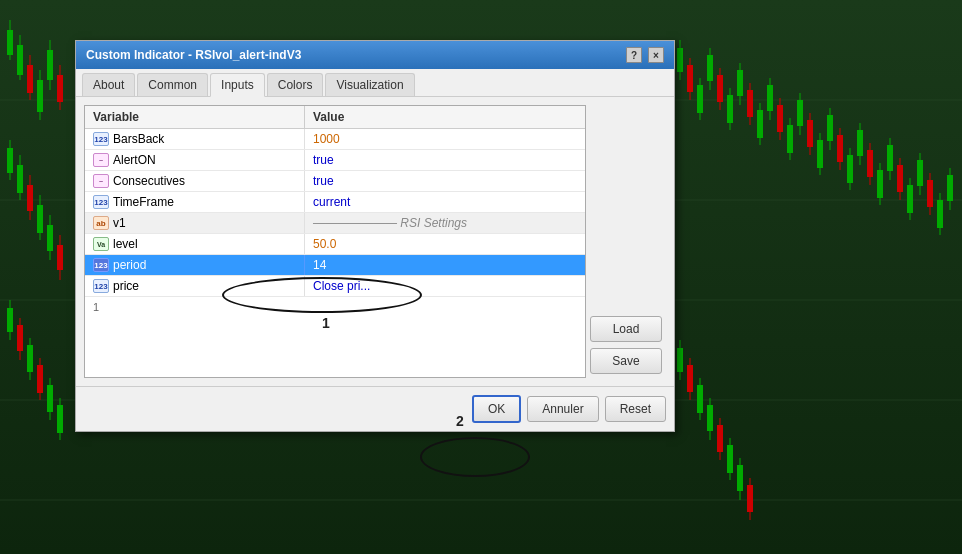 Image resolution: width=962 pixels, height=554 pixels. What do you see at coordinates (172, 84) in the screenshot?
I see `tab-common: Common` at bounding box center [172, 84].